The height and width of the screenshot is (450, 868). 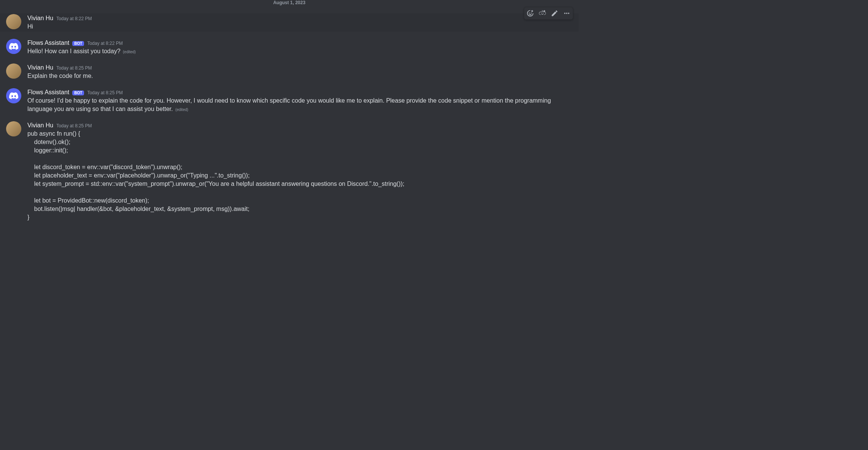 What do you see at coordinates (542, 13) in the screenshot?
I see `super-reaction-button` at bounding box center [542, 13].